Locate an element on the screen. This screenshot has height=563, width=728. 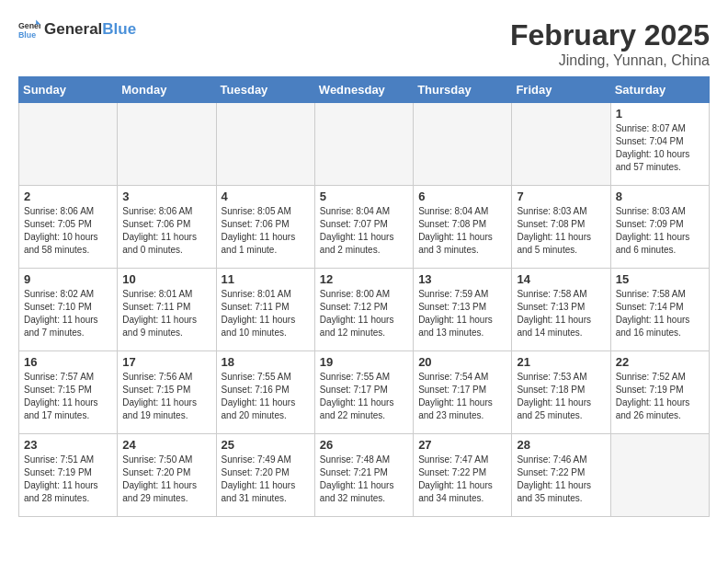
day-info: Sunrise: 8:02 AM Sunset: 7:10 PM Dayligh… is located at coordinates (68, 314).